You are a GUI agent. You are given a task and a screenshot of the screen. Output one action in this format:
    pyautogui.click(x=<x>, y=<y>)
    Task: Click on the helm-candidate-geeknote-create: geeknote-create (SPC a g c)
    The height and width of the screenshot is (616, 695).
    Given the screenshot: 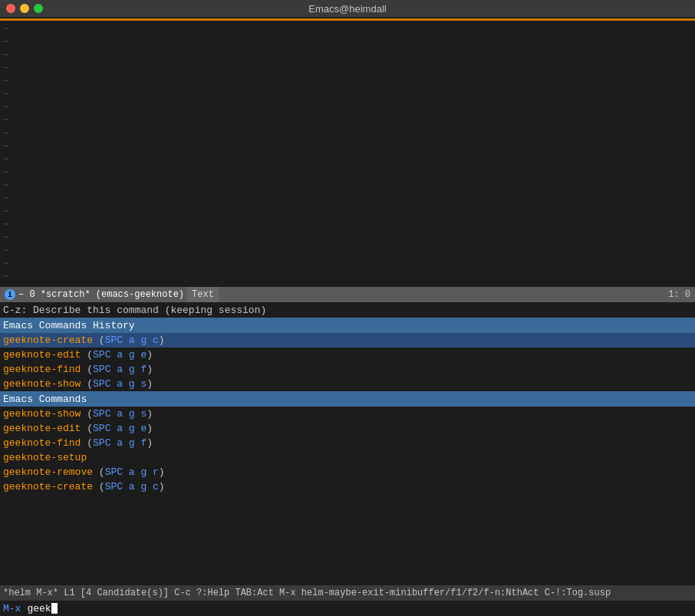 What is the action you would take?
    pyautogui.click(x=348, y=486)
    